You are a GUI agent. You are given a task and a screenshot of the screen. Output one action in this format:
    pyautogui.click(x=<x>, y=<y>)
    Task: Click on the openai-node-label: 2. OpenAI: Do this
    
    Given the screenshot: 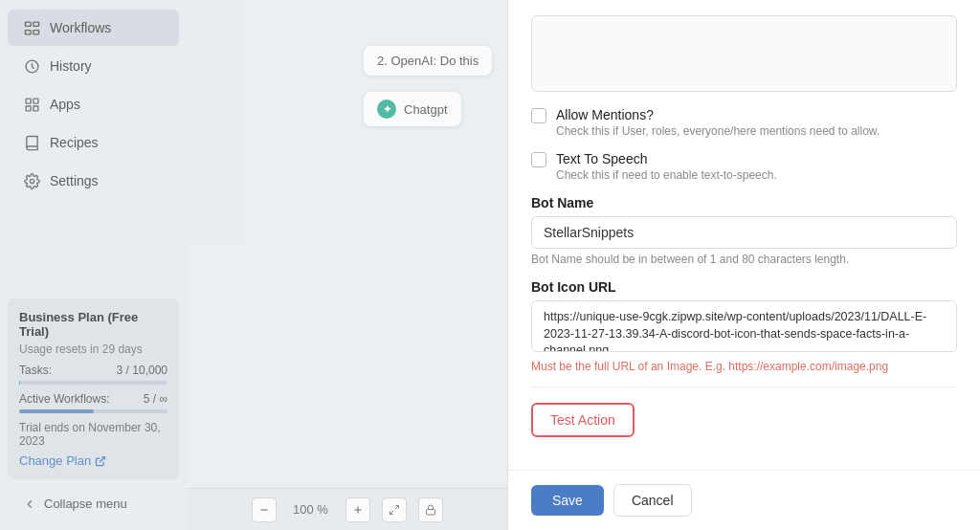 What is the action you would take?
    pyautogui.click(x=428, y=61)
    